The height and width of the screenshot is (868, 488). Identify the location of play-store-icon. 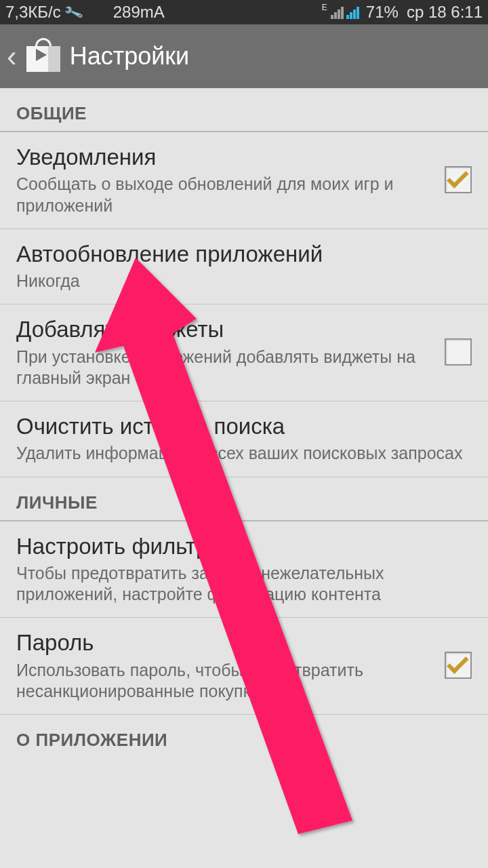
(43, 56).